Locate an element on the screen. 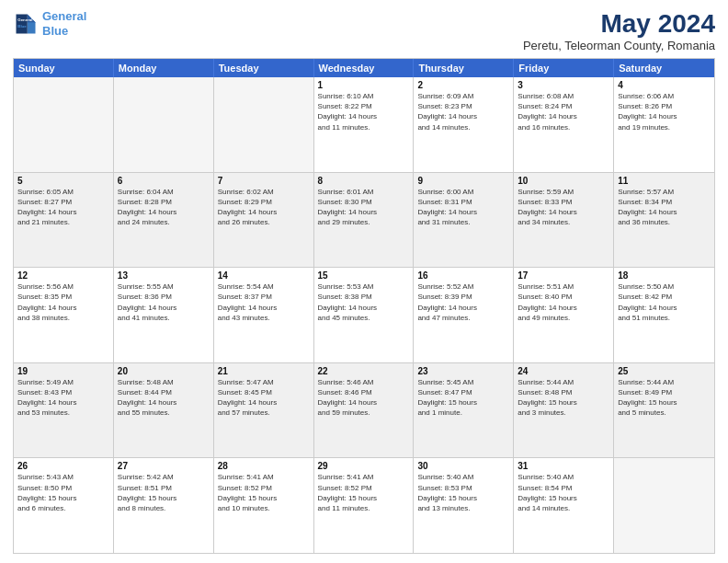 Image resolution: width=728 pixels, height=563 pixels. day-number: 25 is located at coordinates (664, 372).